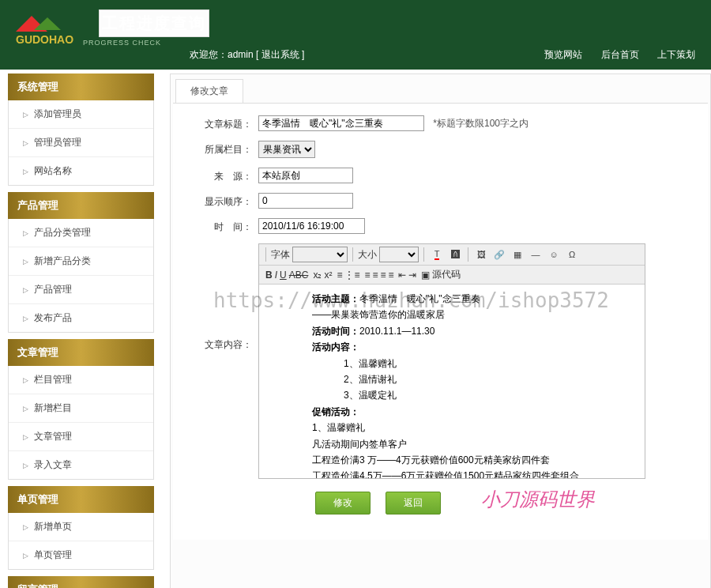 The width and height of the screenshot is (711, 588). Describe the element at coordinates (382, 275) in the screenshot. I see `align-right-icon: ≡` at that location.